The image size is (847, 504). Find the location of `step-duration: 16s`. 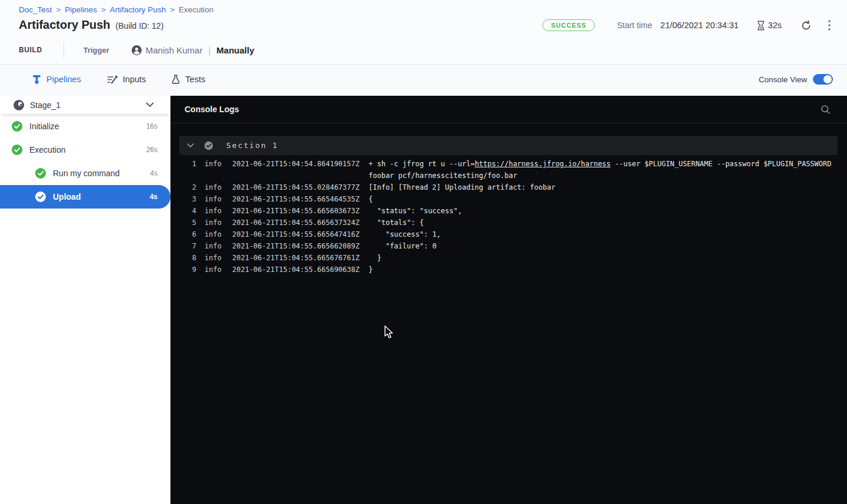

step-duration: 16s is located at coordinates (152, 126).